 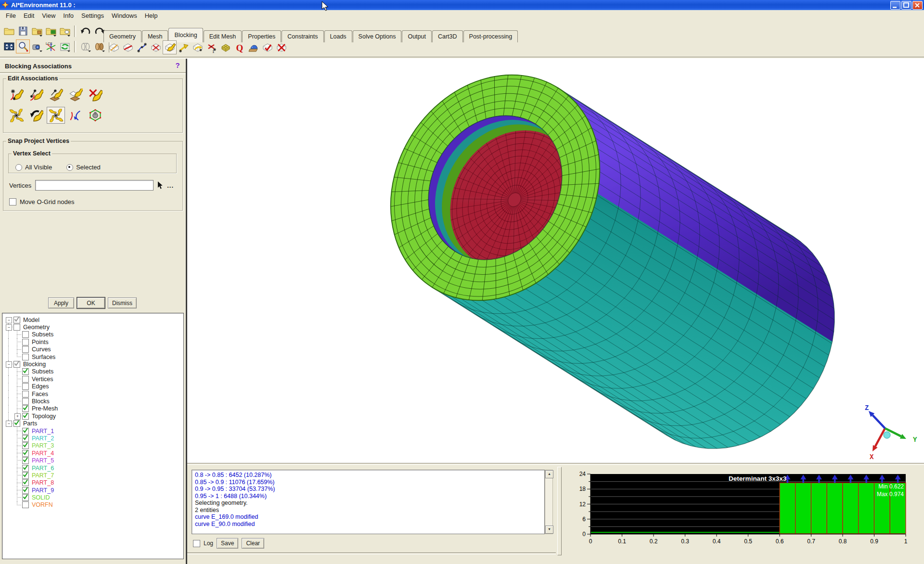 What do you see at coordinates (64, 31) in the screenshot?
I see `open-blocking-icon` at bounding box center [64, 31].